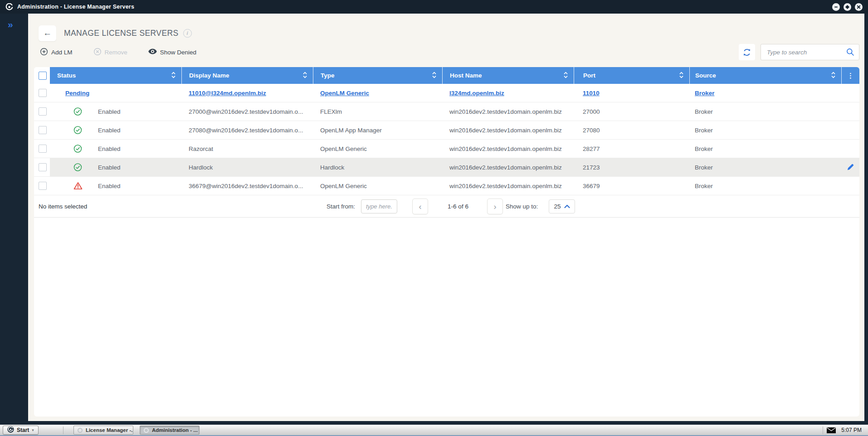 The image size is (868, 436). I want to click on cell-port: 36679, so click(631, 186).